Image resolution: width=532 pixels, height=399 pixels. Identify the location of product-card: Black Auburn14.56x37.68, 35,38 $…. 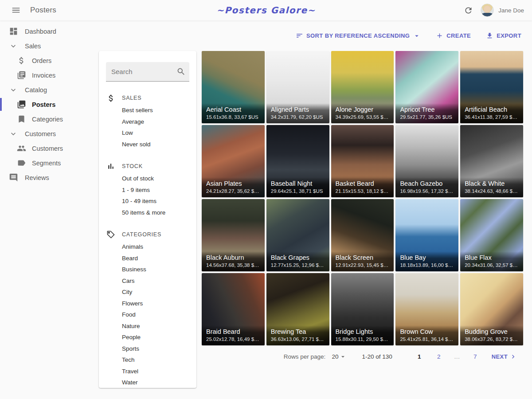
(233, 235).